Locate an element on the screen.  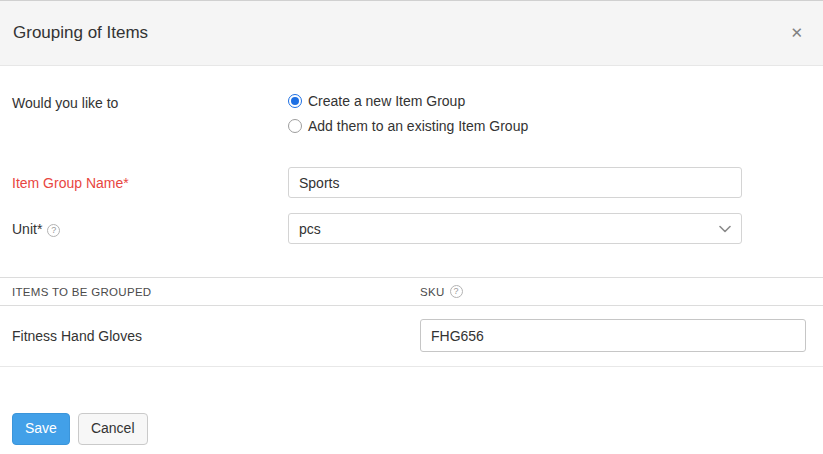
chevron-down-icon is located at coordinates (725, 229).